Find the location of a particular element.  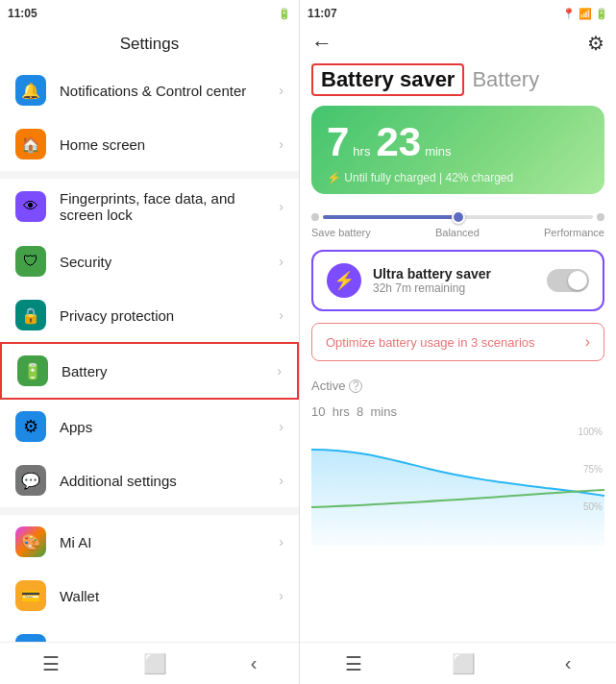

privacy-label: Privacy protection is located at coordinates (169, 315).